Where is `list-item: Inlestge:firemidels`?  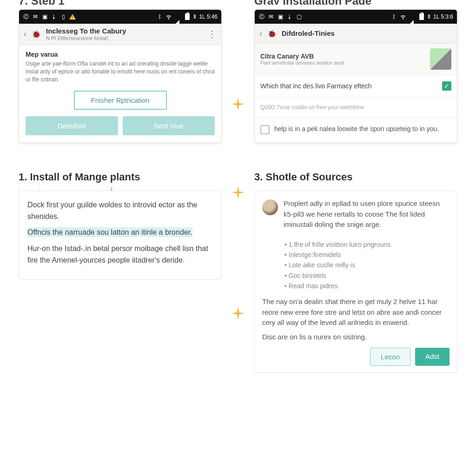
list-item: Inlestge:firemidels is located at coordinates (367, 255).